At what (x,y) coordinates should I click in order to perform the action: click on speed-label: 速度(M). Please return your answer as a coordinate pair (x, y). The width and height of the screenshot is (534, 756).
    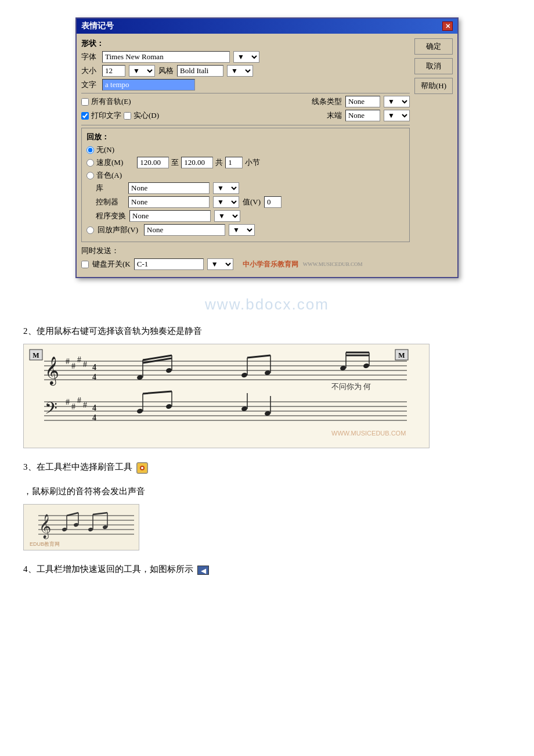
    Looking at the image, I should click on (110, 163).